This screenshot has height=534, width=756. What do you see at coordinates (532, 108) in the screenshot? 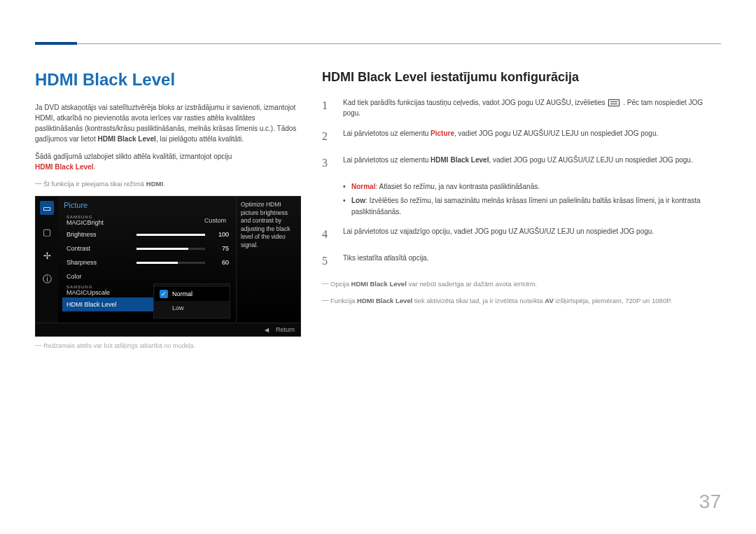
I see `step-1-text: Kad tiek parādīts funkcijas taustiņu ceļ…` at bounding box center [532, 108].